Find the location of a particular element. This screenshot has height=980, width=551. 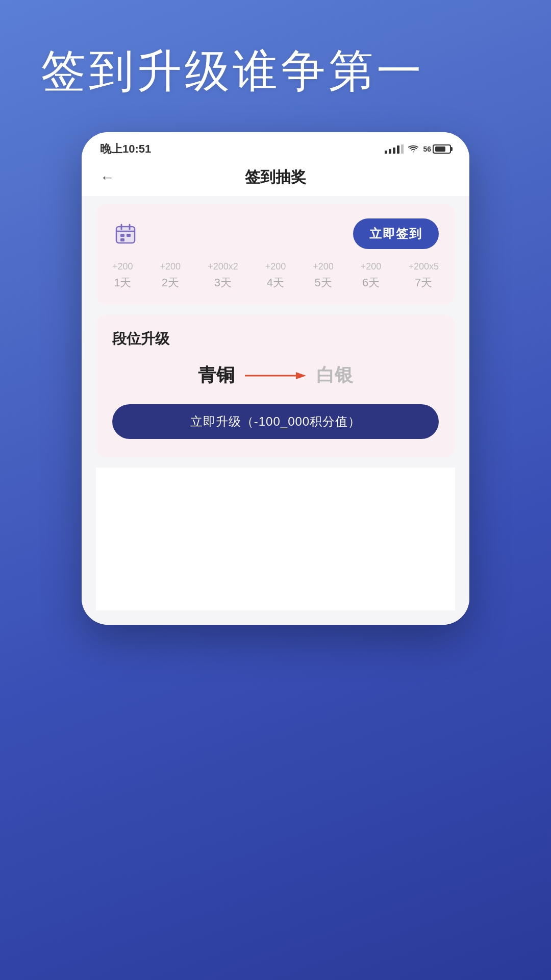

rank-to: 白银 is located at coordinates (335, 376).